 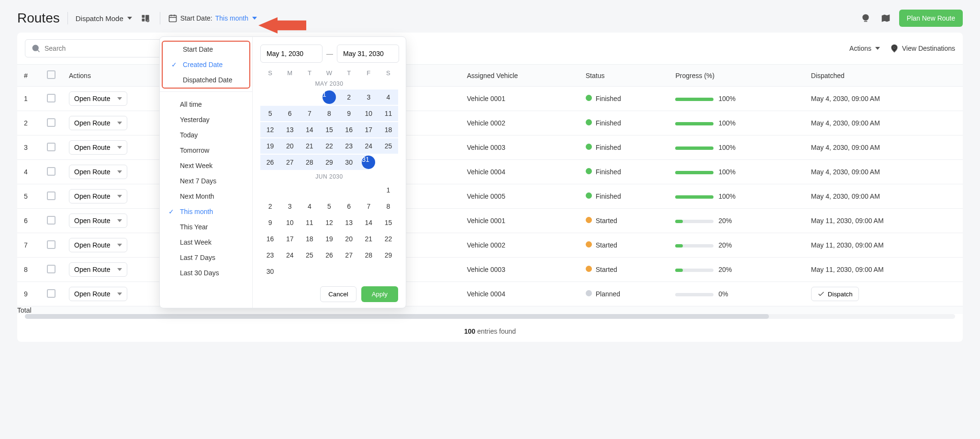 I want to click on apply-button: Apply, so click(x=380, y=294).